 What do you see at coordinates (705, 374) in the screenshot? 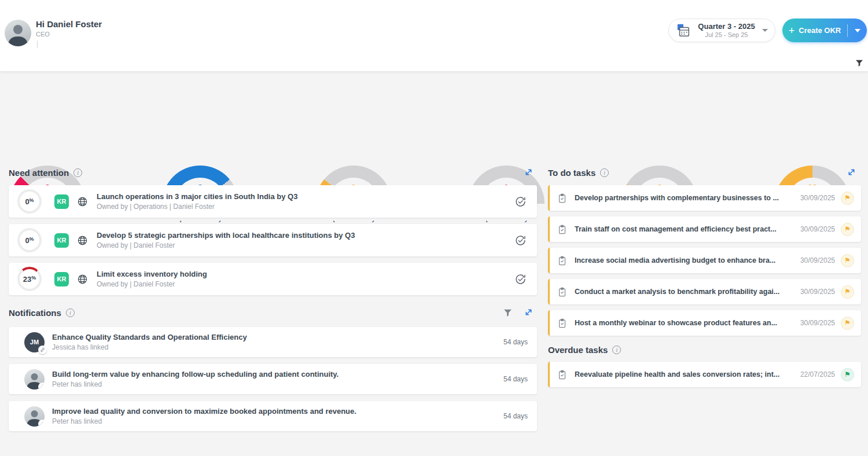
I see `overdue-task-item: Reevaluate pipeline health and sales con…` at bounding box center [705, 374].